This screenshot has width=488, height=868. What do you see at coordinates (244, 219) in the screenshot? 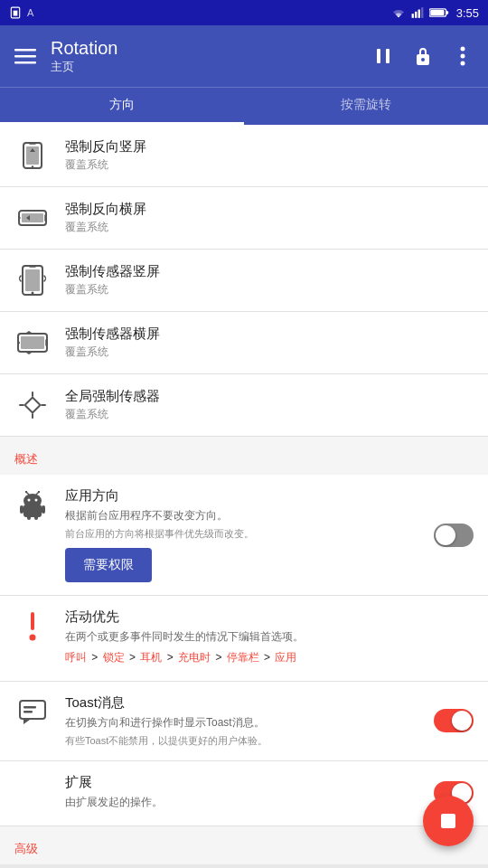
I see `list-item: 强制反向横屏 覆盖系统` at bounding box center [244, 219].